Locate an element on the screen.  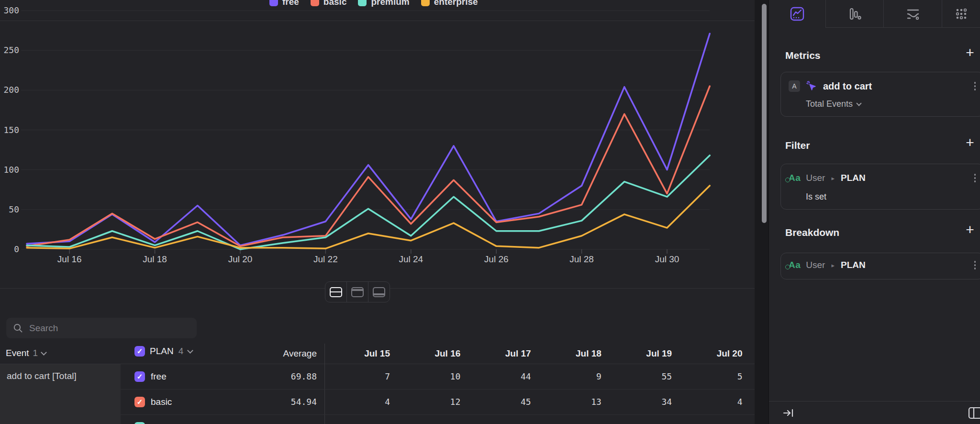
metric-card: A add to cart Total Events is located at coordinates (880, 94).